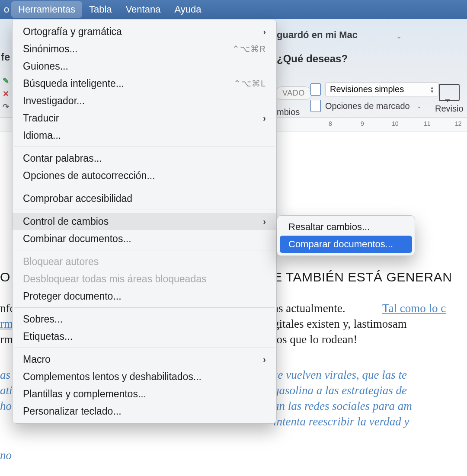 This screenshot has height=476, width=467. What do you see at coordinates (144, 176) in the screenshot?
I see `menu-item: Opciones de autocorrección...` at bounding box center [144, 176].